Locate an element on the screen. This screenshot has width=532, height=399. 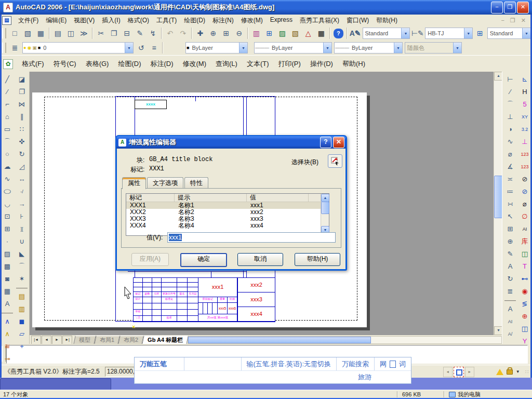
menu-item-燕秀工具箱(X): 燕秀工具箱(X) is located at coordinates (320, 21).